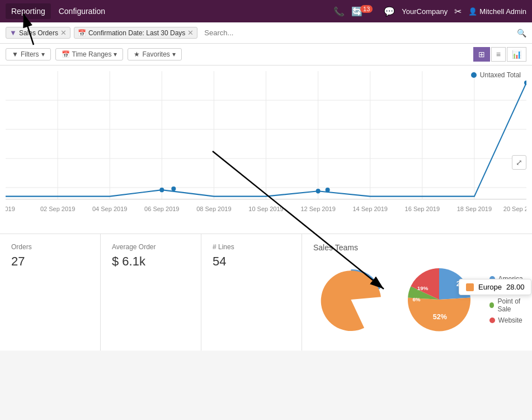  What do you see at coordinates (366, 9) in the screenshot?
I see `activity-badge: 13` at bounding box center [366, 9].